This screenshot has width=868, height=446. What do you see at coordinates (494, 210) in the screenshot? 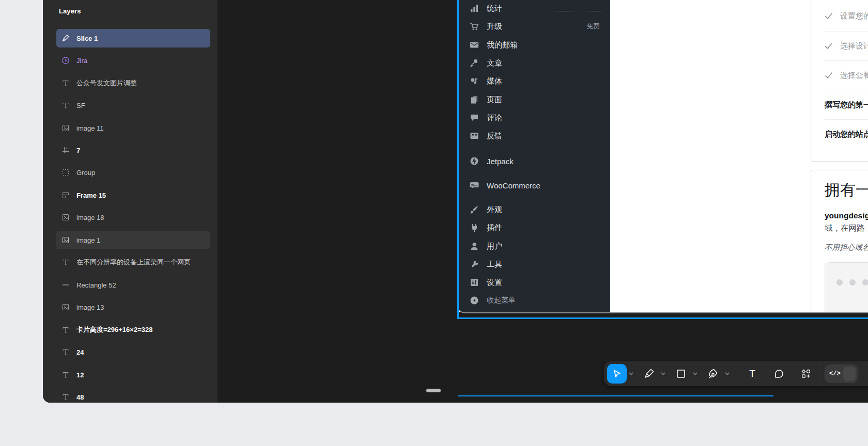
I see `wp-menu-label: 外观` at bounding box center [494, 210].